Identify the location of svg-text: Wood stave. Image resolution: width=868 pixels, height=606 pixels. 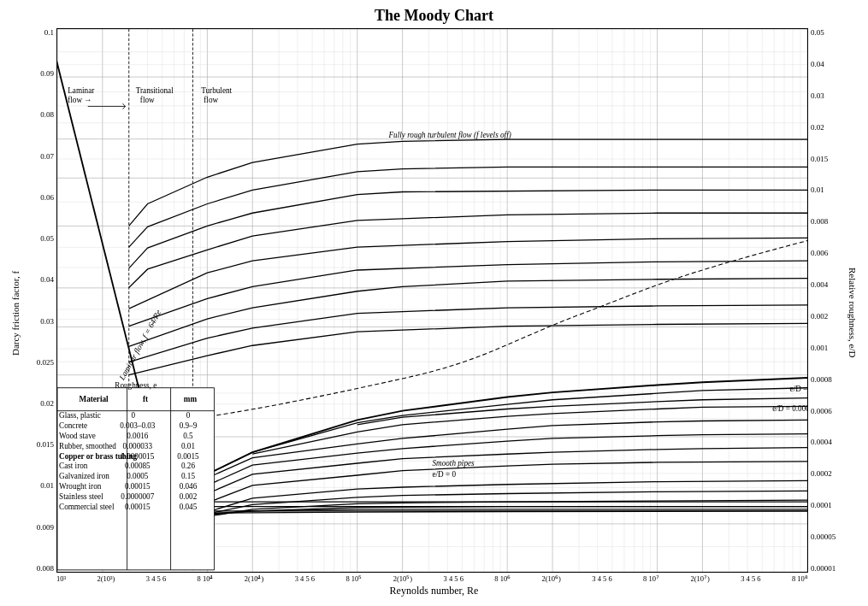
(77, 436).